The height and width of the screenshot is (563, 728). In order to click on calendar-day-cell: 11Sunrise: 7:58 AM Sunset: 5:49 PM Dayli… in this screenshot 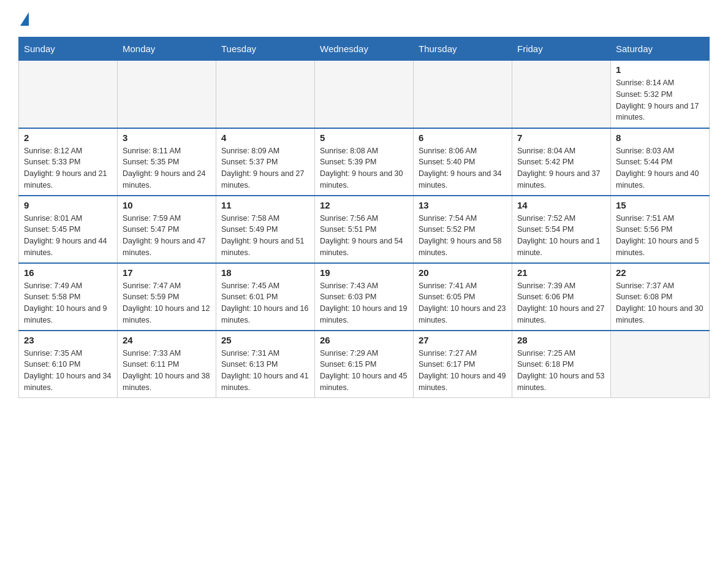, I will do `click(266, 229)`.